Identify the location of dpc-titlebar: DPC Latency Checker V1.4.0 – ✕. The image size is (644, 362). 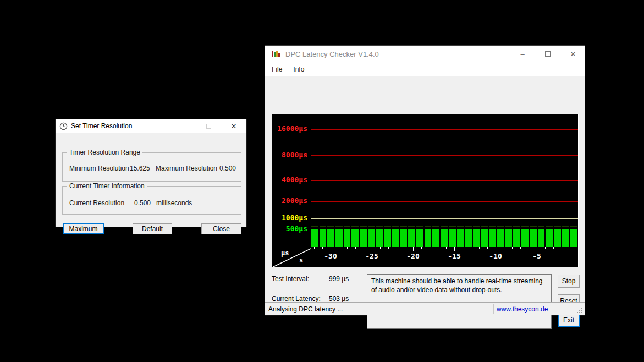
(425, 54).